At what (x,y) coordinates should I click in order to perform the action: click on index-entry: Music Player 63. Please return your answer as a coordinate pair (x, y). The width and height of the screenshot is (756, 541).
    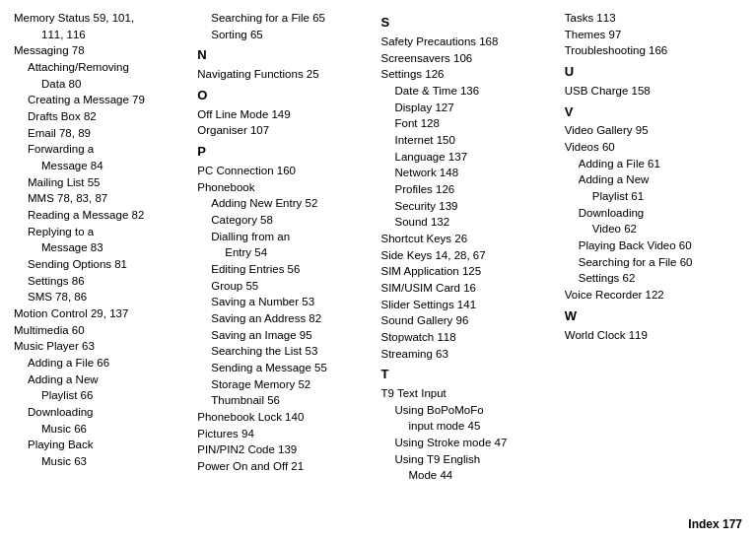
    Looking at the image, I should click on (100, 347).